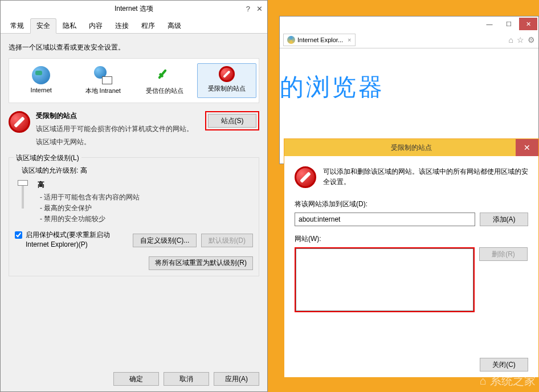  What do you see at coordinates (411, 177) in the screenshot?
I see `restricted-info: 可以添加和删除该区域的网站。该区域中的所有网站都使用区域的安全设置。` at bounding box center [411, 177].